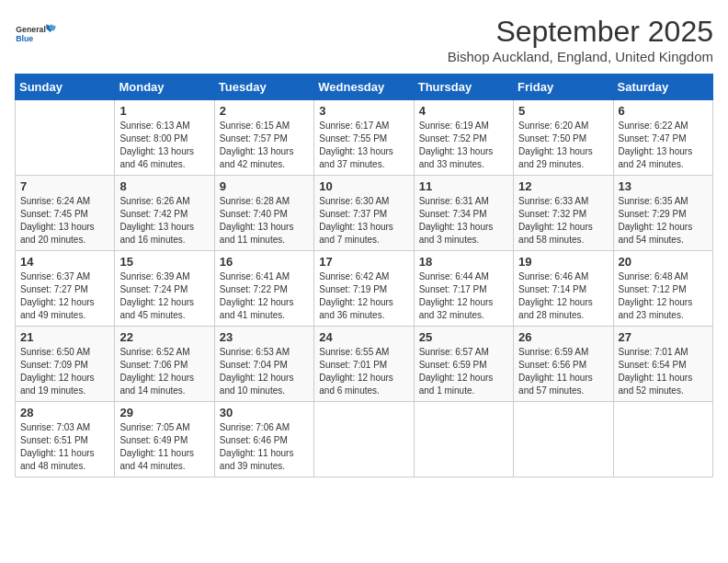  What do you see at coordinates (265, 145) in the screenshot?
I see `day-info: Sunrise: 6:15 AM Sunset: 7:57 PM Dayligh…` at bounding box center [265, 145].